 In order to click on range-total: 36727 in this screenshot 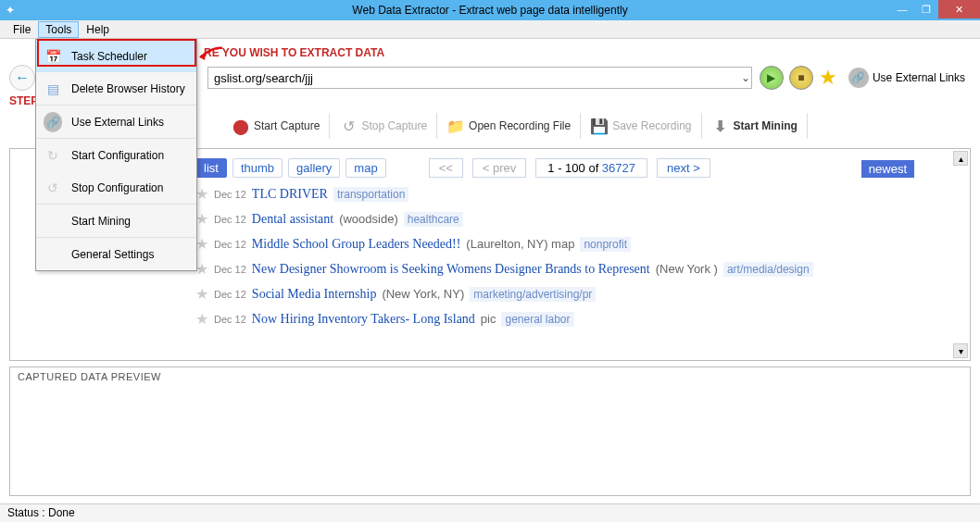, I will do `click(619, 168)`.